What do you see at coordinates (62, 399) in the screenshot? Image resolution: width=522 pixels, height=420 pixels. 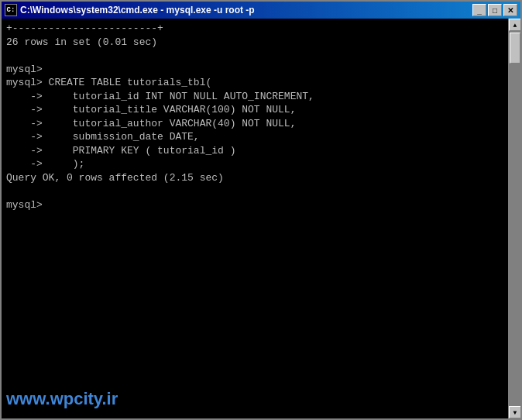 I see `watermark: www.wpcity.ir` at bounding box center [62, 399].